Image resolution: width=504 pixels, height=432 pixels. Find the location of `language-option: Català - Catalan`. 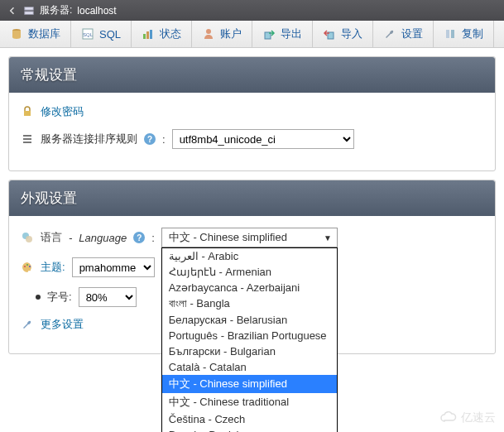

language-option: Català - Catalan is located at coordinates (250, 367).